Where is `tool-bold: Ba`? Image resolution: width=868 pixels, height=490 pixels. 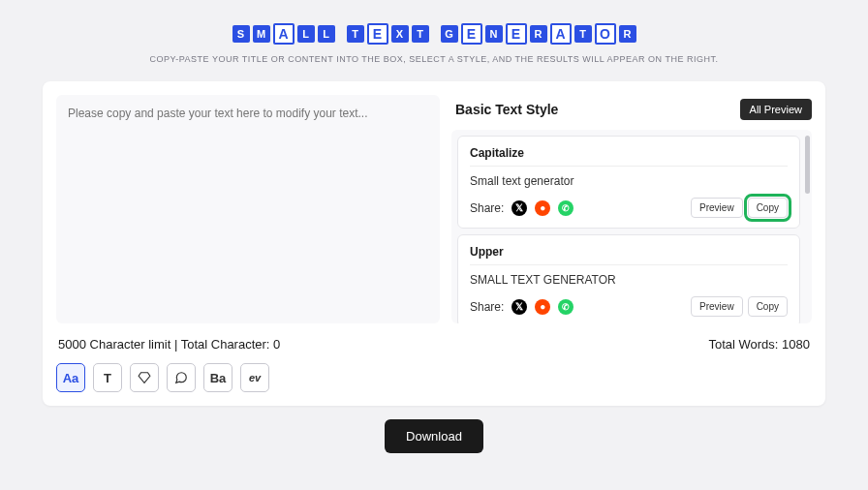
tool-bold: Ba is located at coordinates (218, 378).